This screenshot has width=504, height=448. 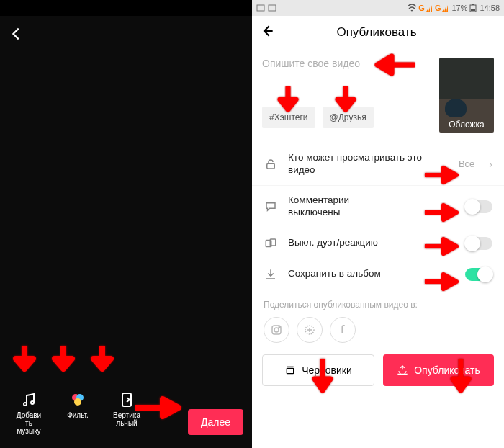 I want to click on vertical-label: Вертика льный, so click(x=127, y=419).